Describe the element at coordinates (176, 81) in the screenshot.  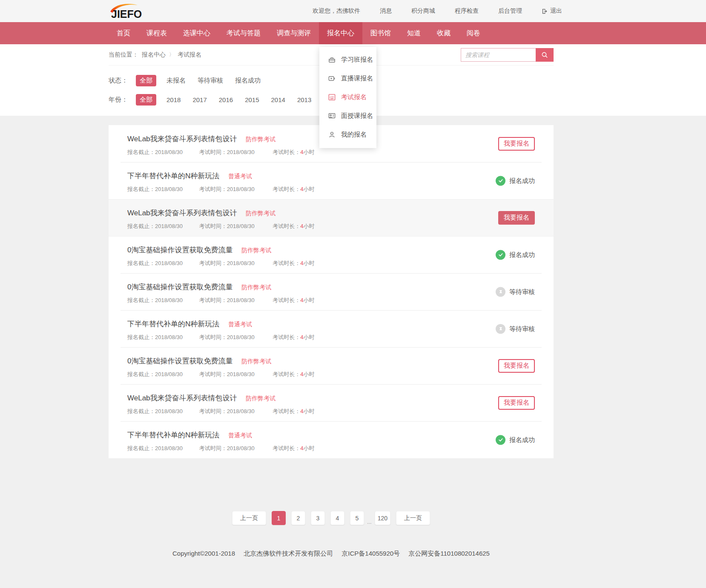
I see `status-filter-not-registered: 未报名` at that location.